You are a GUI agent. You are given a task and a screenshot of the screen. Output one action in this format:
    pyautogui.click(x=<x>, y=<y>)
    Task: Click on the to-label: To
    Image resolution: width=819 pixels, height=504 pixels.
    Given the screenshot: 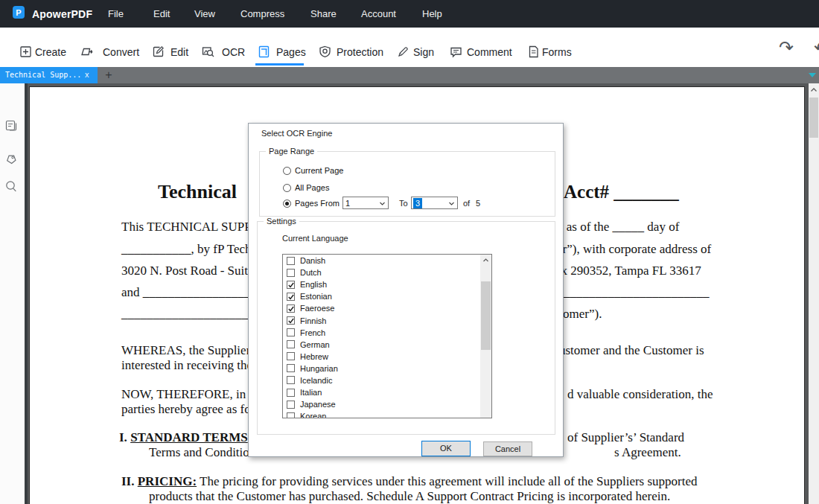 What is the action you would take?
    pyautogui.click(x=404, y=203)
    